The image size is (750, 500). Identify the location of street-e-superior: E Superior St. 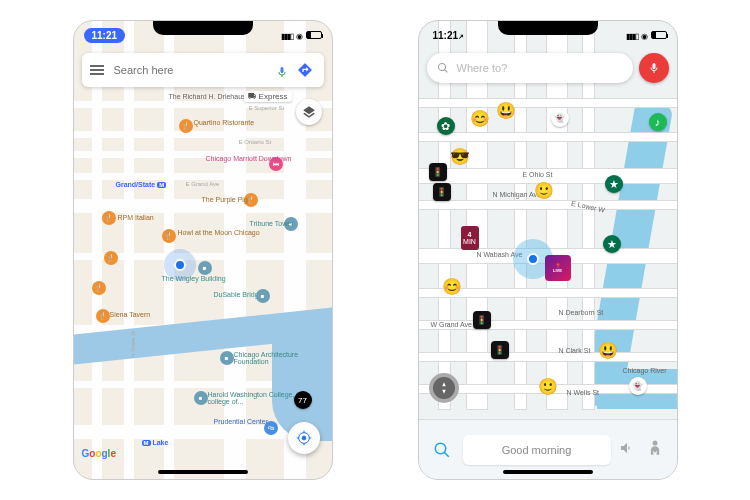
(267, 108).